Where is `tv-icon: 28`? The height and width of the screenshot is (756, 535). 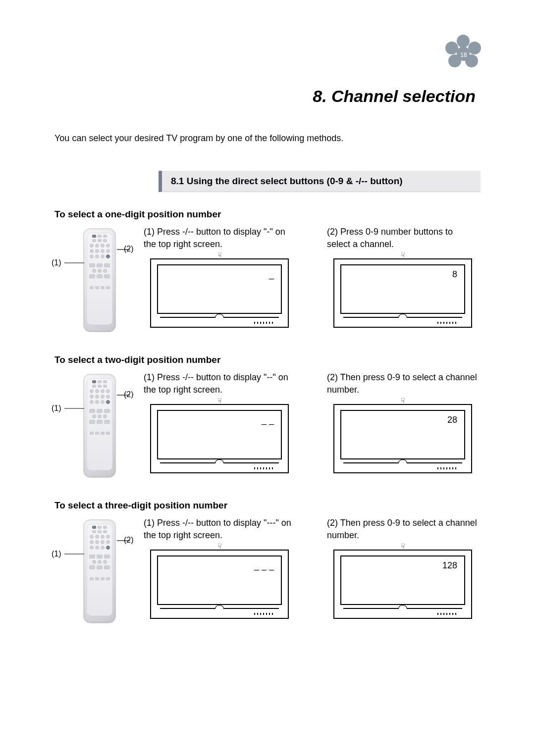 tv-icon: 28 is located at coordinates (403, 439).